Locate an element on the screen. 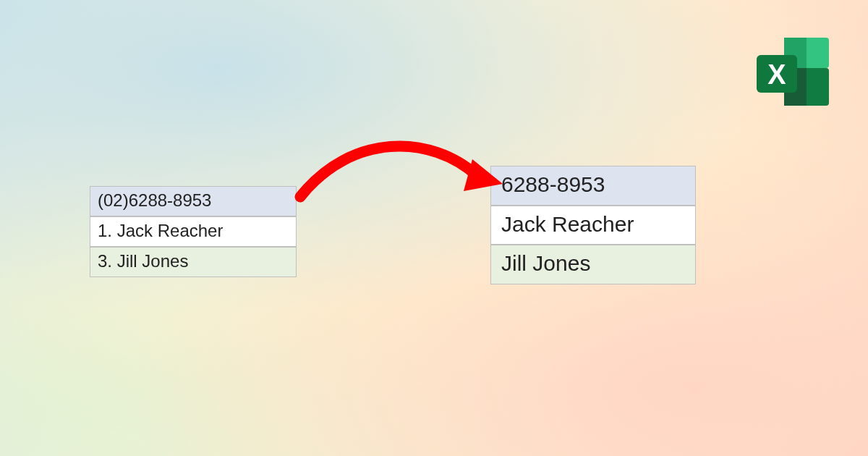  source-table: (02)6288-8953 1. Jack Reacher 3. Jill Jo… is located at coordinates (193, 232).